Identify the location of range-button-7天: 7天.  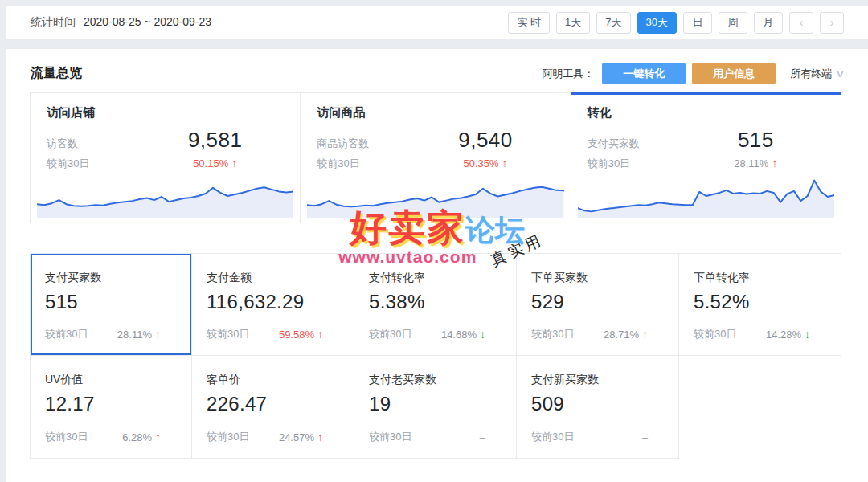
(613, 22).